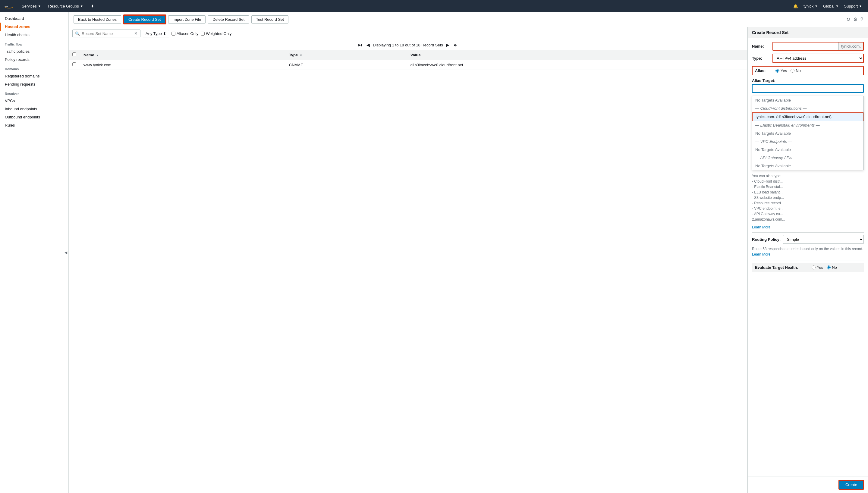  What do you see at coordinates (156, 34) in the screenshot?
I see `type-select: Any Type ⬍` at bounding box center [156, 34].